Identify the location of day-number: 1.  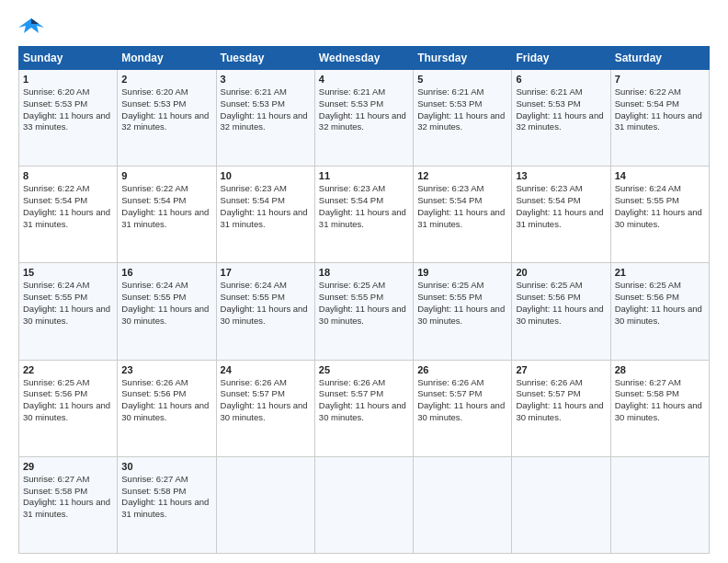
(68, 79).